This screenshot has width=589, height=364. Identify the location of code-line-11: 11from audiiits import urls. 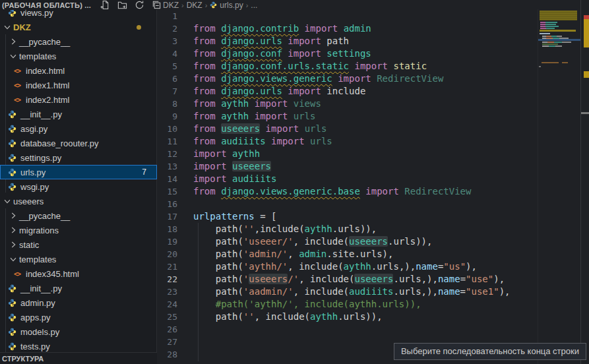
(369, 141).